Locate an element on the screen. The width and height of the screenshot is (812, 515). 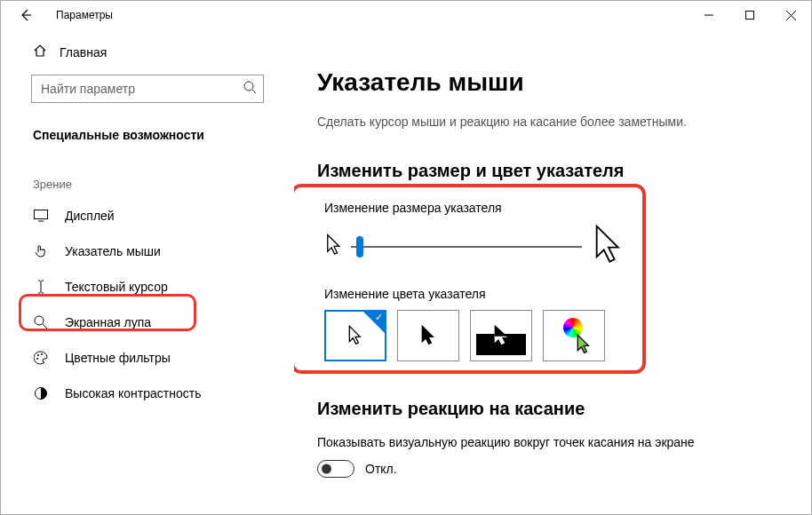
slider-track is located at coordinates (466, 247).